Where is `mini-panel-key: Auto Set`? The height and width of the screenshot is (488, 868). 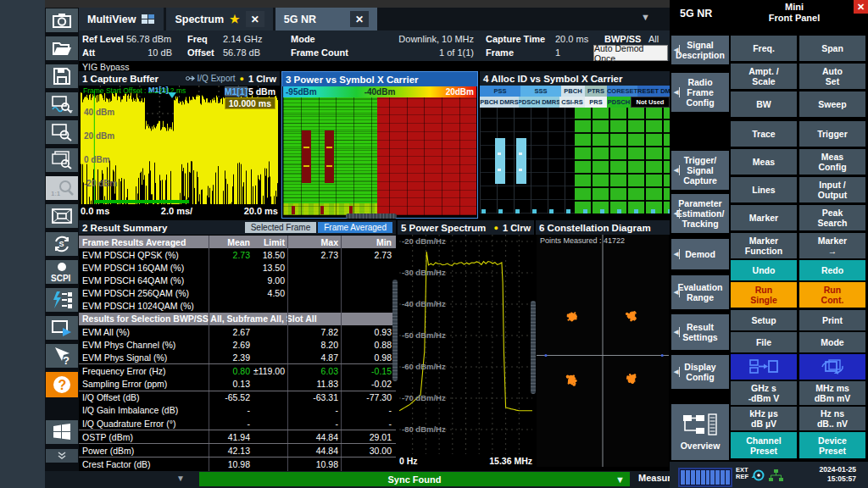
mini-panel-key: Auto Set is located at coordinates (832, 76).